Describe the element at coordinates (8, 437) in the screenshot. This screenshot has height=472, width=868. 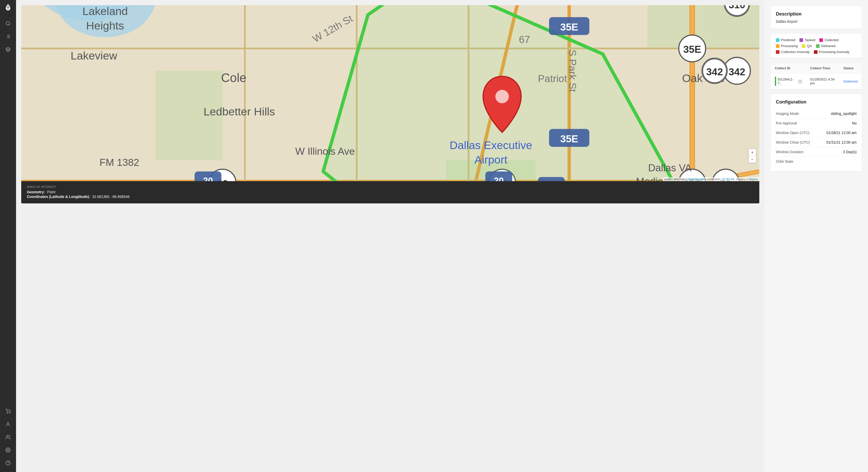
I see `group-nav-icon` at that location.